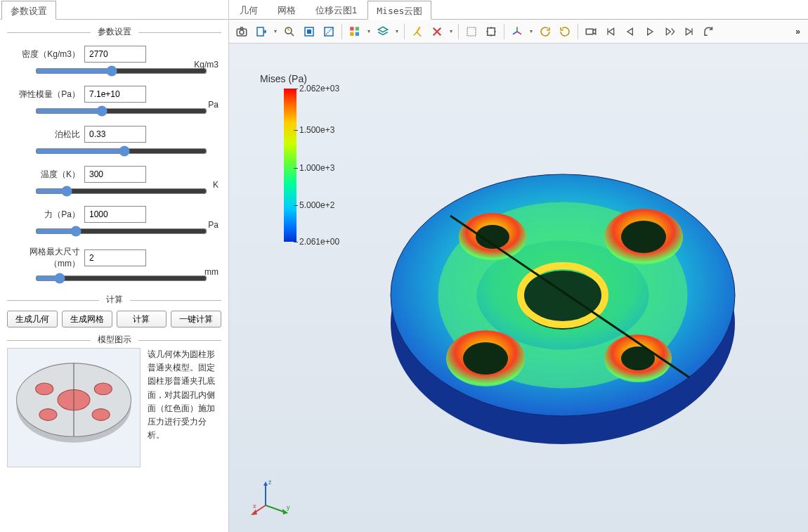 This screenshot has width=808, height=532. I want to click on gen-mesh-button: 生成网格, so click(87, 319).